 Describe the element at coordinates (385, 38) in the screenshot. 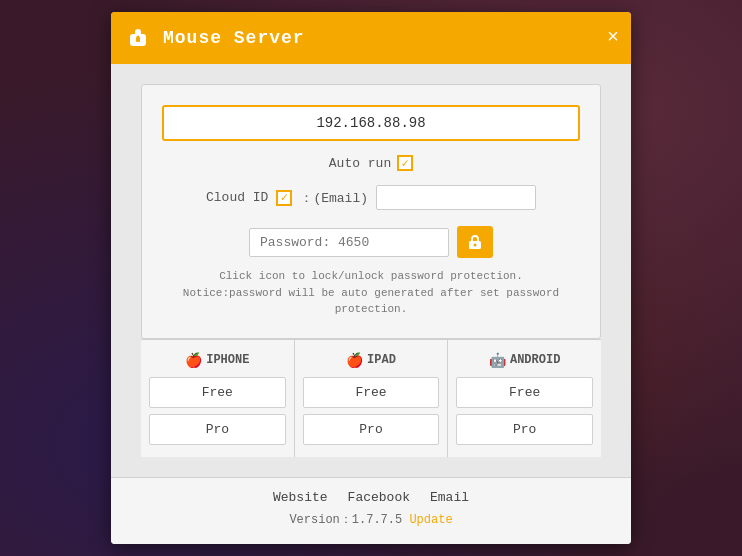

I see `window-title: Mouse Server` at that location.